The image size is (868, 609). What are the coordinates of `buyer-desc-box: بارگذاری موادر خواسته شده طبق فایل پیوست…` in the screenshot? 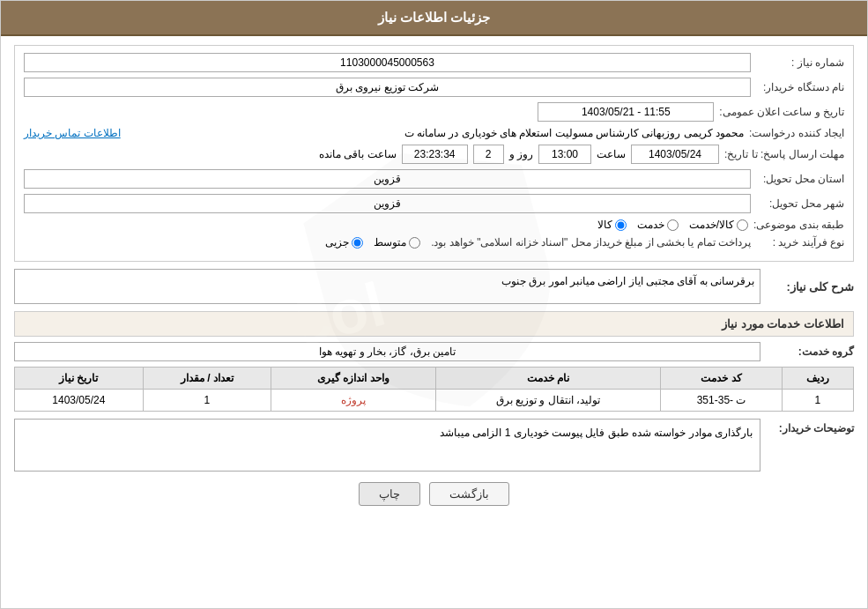 It's located at (388, 445).